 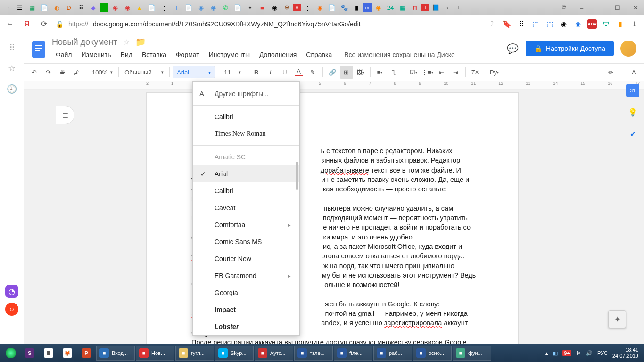 I want to click on task-pinned: S, so click(x=30, y=353).